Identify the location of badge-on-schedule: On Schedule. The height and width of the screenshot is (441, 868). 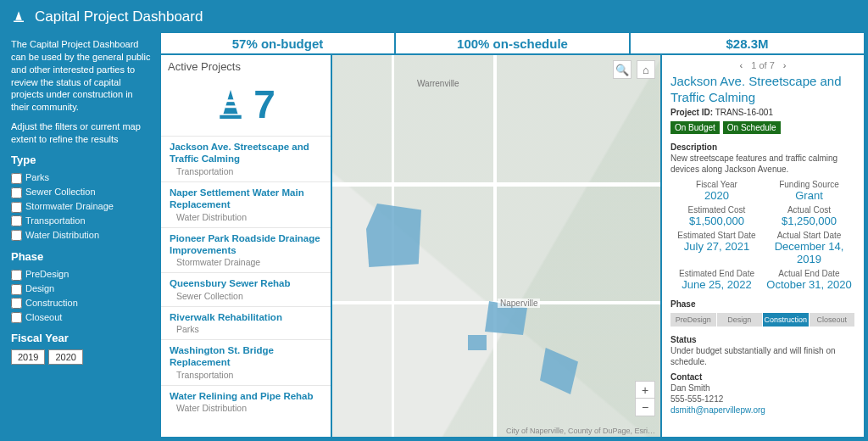
(752, 127).